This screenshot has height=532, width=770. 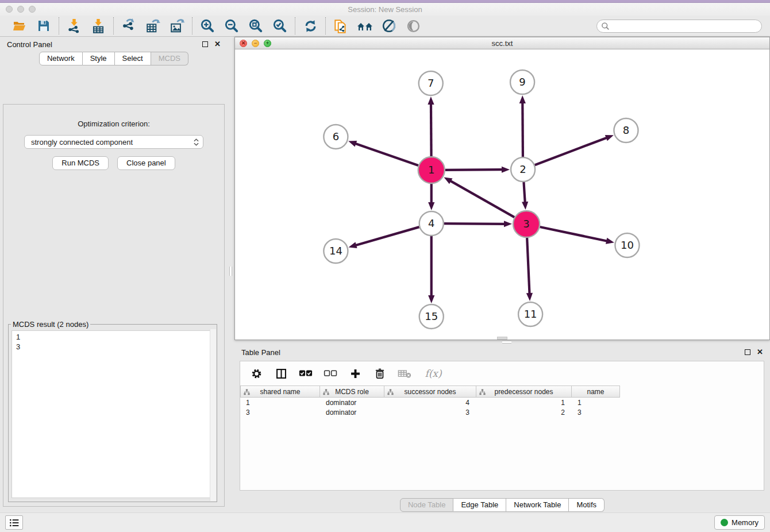 I want to click on maximize-window-icon, so click(x=32, y=9).